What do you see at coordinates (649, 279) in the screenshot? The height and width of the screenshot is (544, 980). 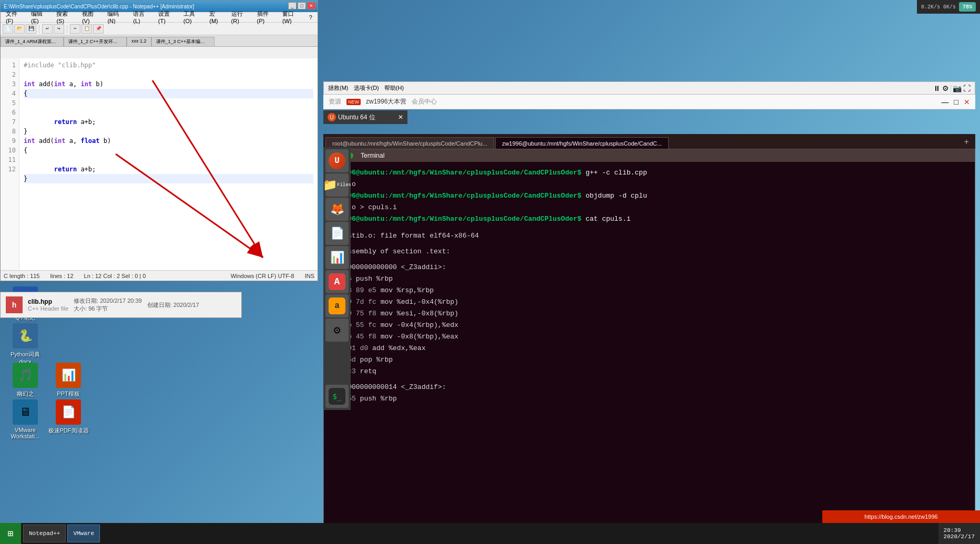 I see `output-0: 0: 55 push %rbp` at bounding box center [649, 279].